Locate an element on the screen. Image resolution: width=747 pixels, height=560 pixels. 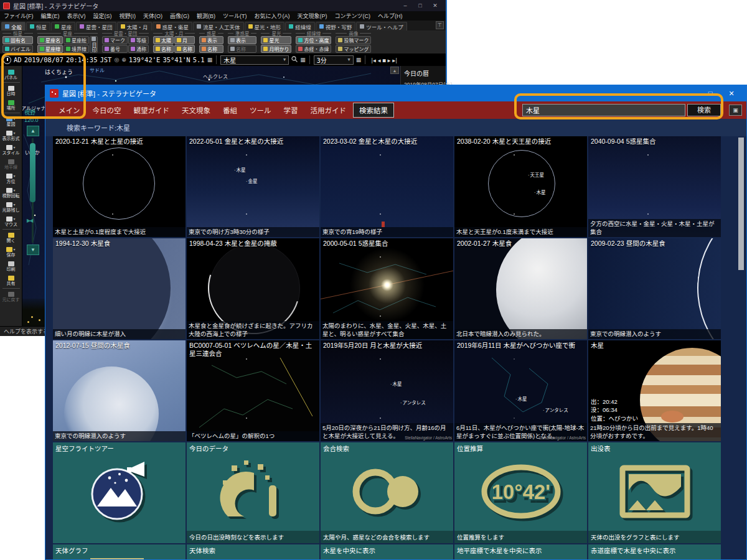
skip-to-start-icon: |◀ is located at coordinates (373, 61).